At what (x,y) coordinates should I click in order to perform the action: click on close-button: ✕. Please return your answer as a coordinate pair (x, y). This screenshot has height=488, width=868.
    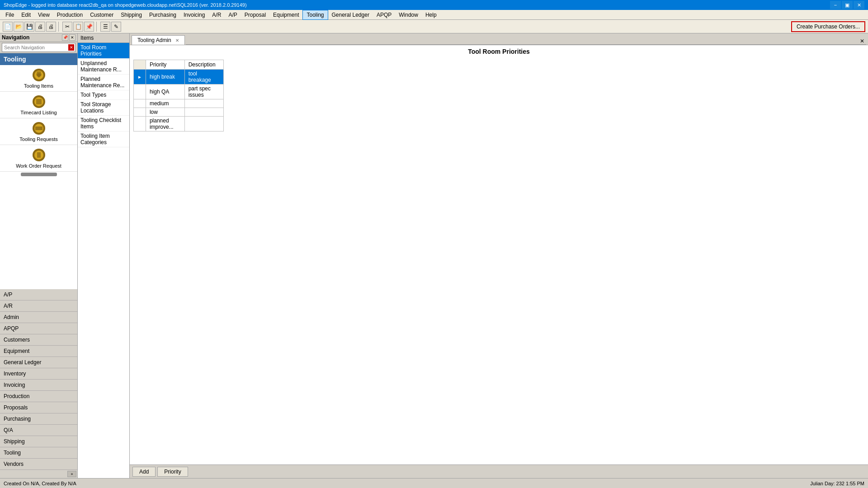
    Looking at the image, I should click on (859, 5).